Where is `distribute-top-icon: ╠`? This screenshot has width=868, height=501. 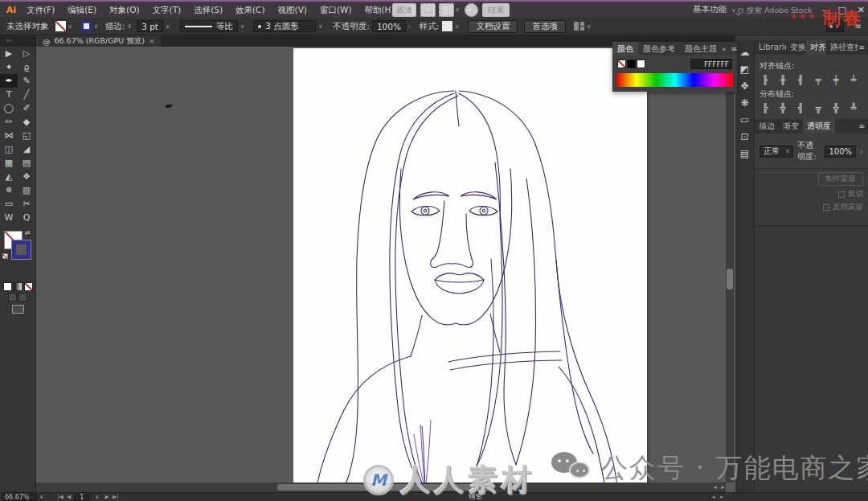
distribute-top-icon: ╠ is located at coordinates (765, 108).